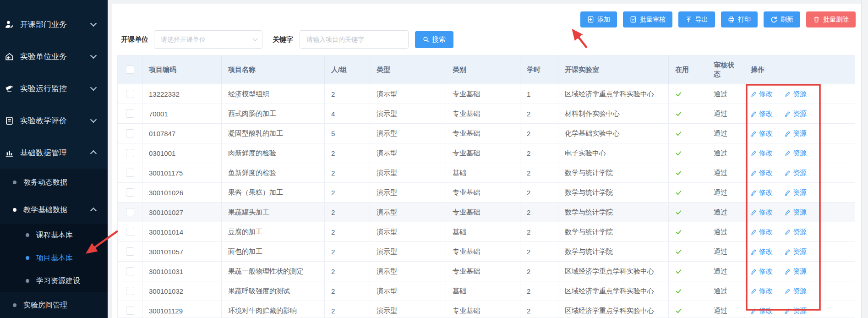 This screenshot has width=868, height=318. I want to click on cell-audit-status: 通过, so click(726, 271).